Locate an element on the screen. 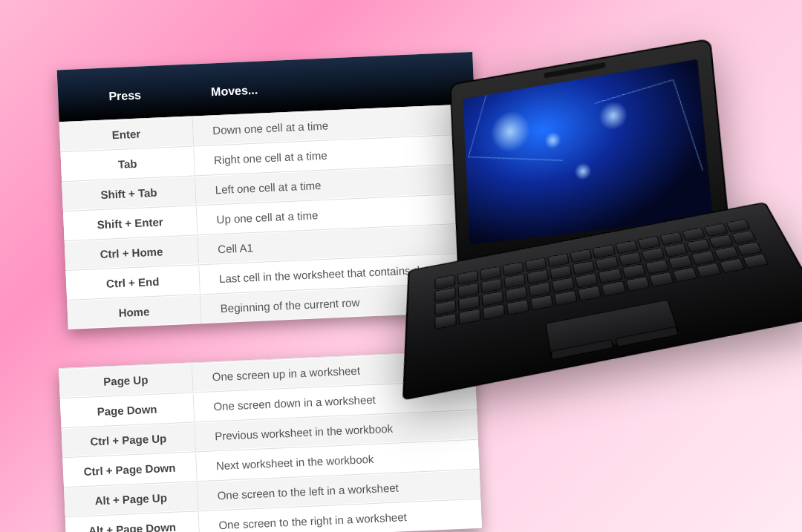 This screenshot has width=802, height=532. shortcut-key: Alt + Page Up is located at coordinates (131, 499).